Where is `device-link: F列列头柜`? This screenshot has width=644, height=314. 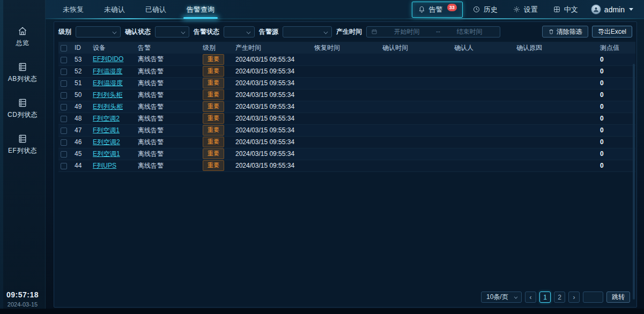
device-link: F列列头柜 is located at coordinates (107, 95).